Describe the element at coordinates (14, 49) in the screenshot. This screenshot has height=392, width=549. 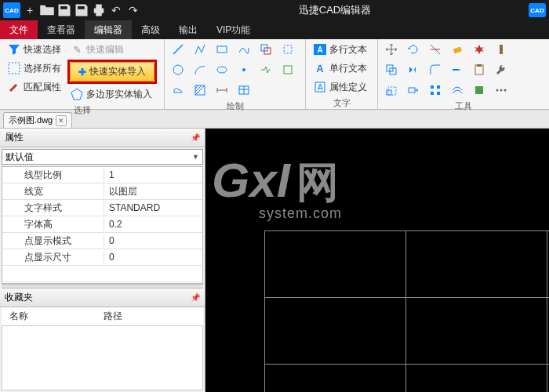
I see `filter-icon` at that location.